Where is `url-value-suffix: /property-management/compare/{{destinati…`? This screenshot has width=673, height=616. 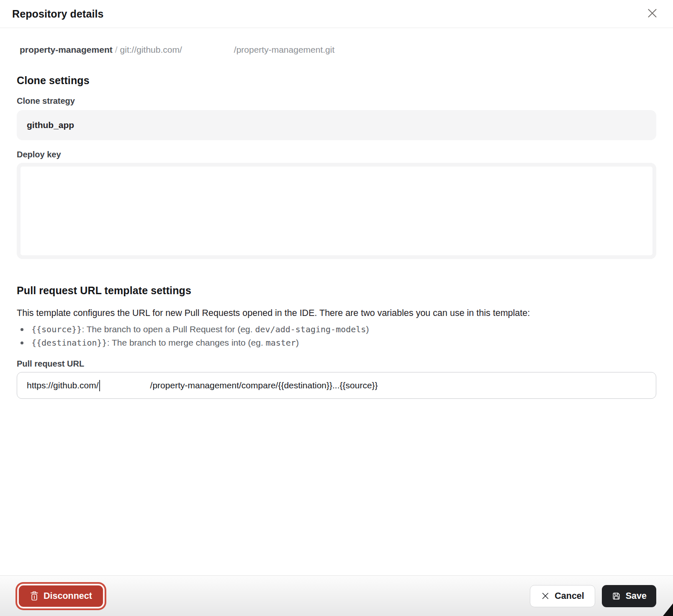
url-value-suffix: /property-management/compare/{{destinati… is located at coordinates (264, 385).